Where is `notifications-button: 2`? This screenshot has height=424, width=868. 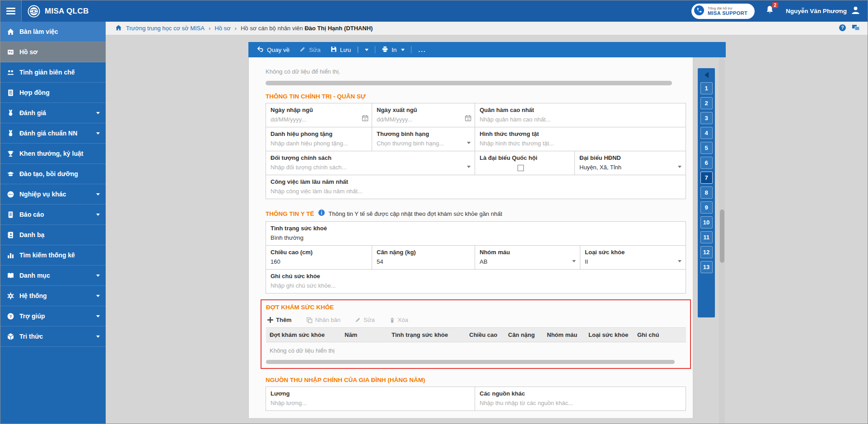 notifications-button: 2 is located at coordinates (770, 11).